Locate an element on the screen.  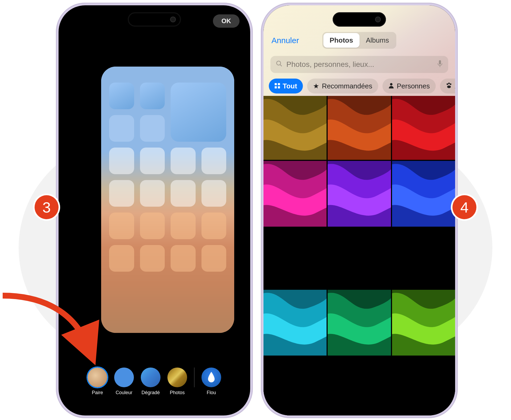
toolbar-degrade-label: Dégradé is located at coordinates (151, 393).